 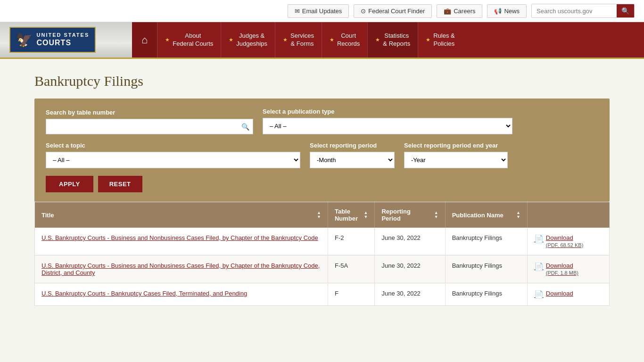 I want to click on logo-text: UNITED STATES COURTS, so click(x=63, y=40).